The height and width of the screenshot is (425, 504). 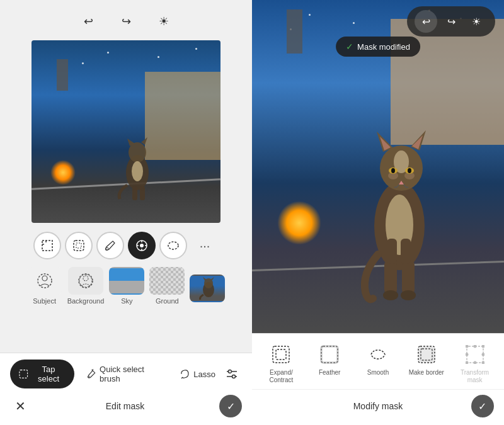 What do you see at coordinates (86, 301) in the screenshot?
I see `background-label: Background` at bounding box center [86, 301].